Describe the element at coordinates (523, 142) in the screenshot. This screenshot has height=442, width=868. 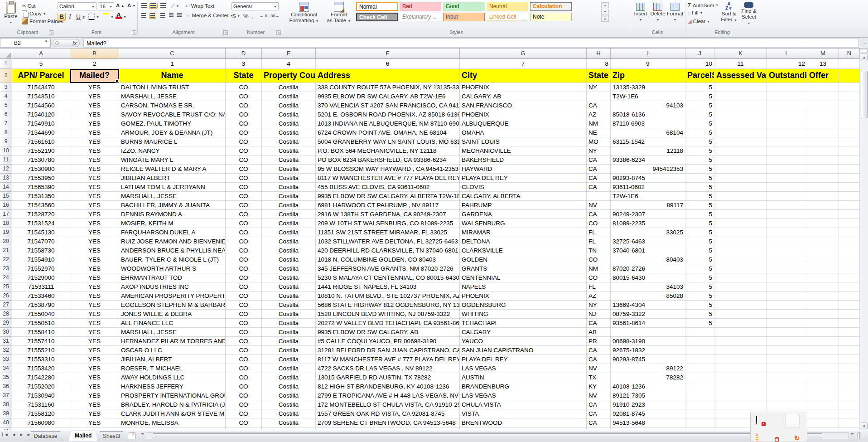
I see `cell-G9: SAINT LOUIS` at that location.